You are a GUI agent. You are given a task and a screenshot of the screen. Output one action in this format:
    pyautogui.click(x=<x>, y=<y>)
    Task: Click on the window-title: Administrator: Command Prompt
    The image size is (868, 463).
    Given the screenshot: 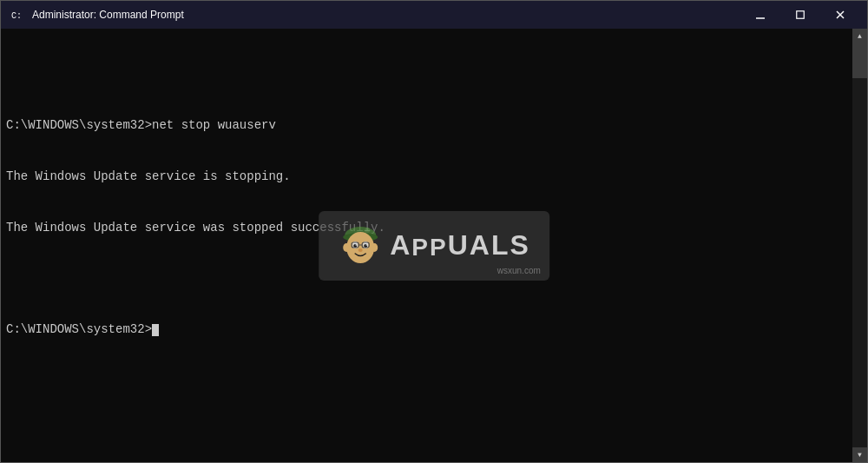 What is the action you would take?
    pyautogui.click(x=386, y=15)
    